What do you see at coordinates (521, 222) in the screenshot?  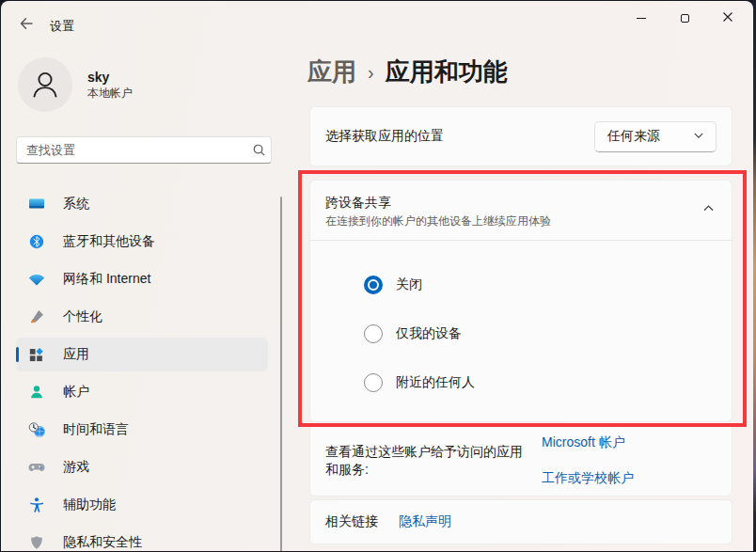 I see `share-card-subtitle: 在连接到你的帐户的其他设备上继续应用体验` at bounding box center [521, 222].